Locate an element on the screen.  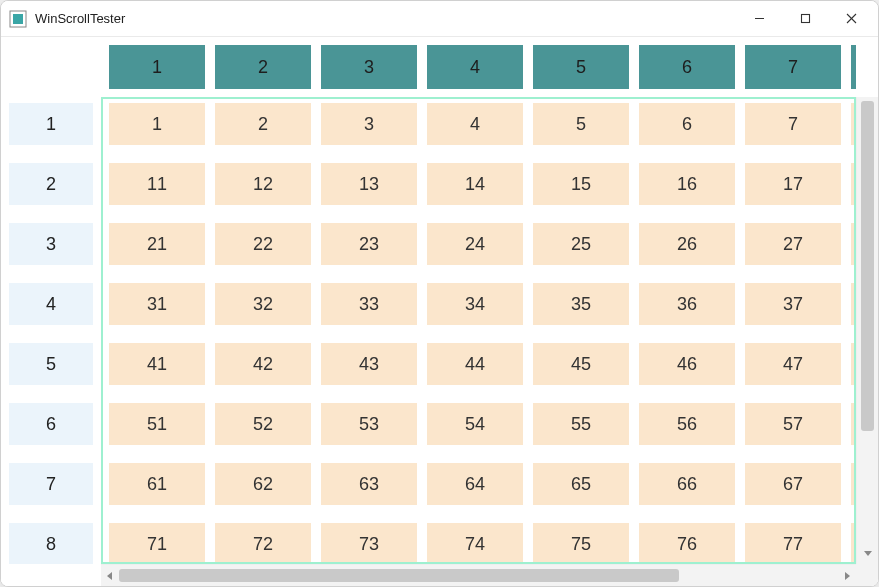
column-header: 7 is located at coordinates (793, 67).